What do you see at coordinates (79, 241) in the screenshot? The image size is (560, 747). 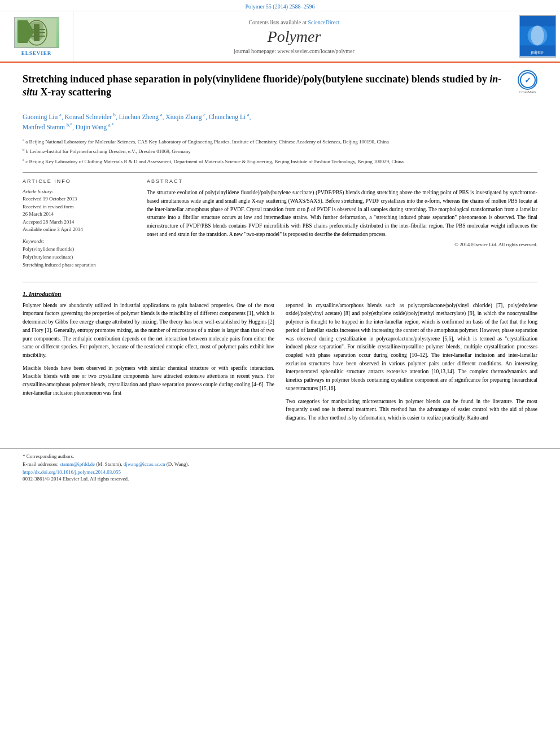 I see `keywords-label: Keywords:` at bounding box center [79, 241].